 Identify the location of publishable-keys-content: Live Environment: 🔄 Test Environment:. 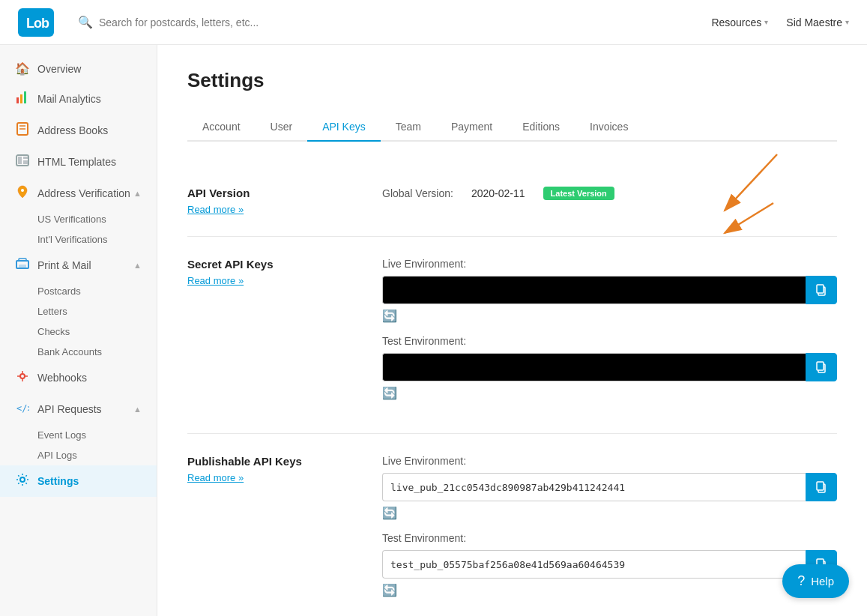
(610, 532).